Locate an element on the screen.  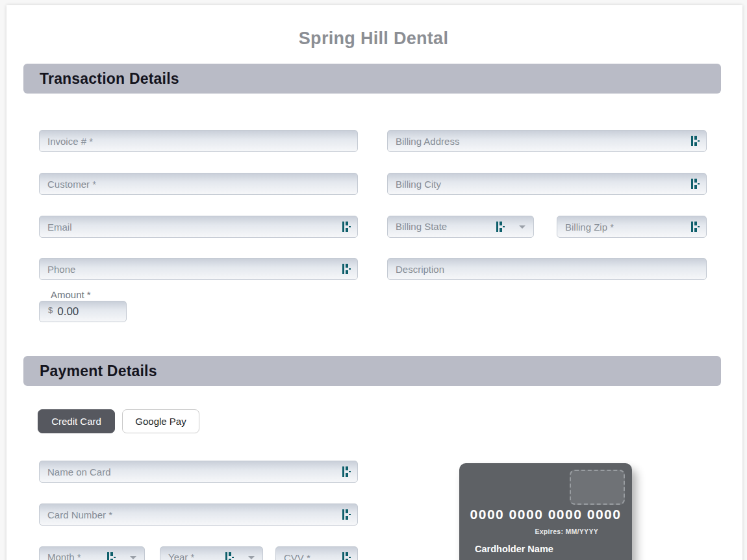
payment-details-header-label: Payment Details is located at coordinates (99, 372).